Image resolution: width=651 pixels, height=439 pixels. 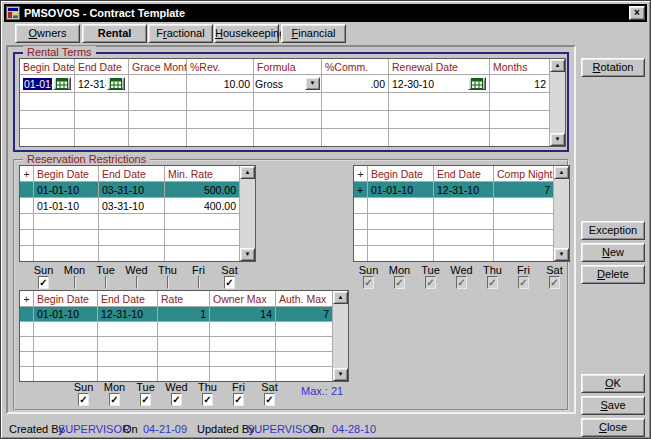 I want to click on checkbox-sat-disabled: ✓, so click(x=554, y=282).